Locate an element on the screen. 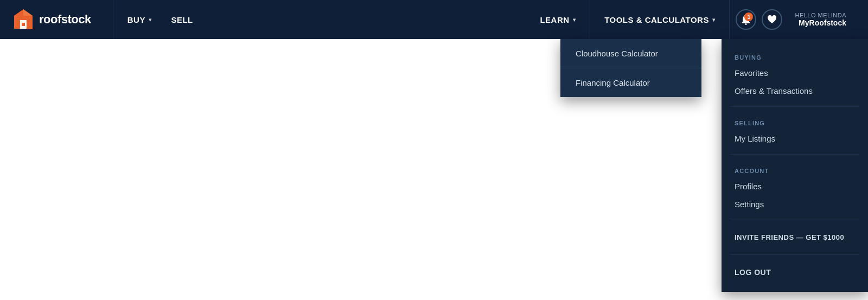 The height and width of the screenshot is (300, 868). nav-divider-right is located at coordinates (729, 20).